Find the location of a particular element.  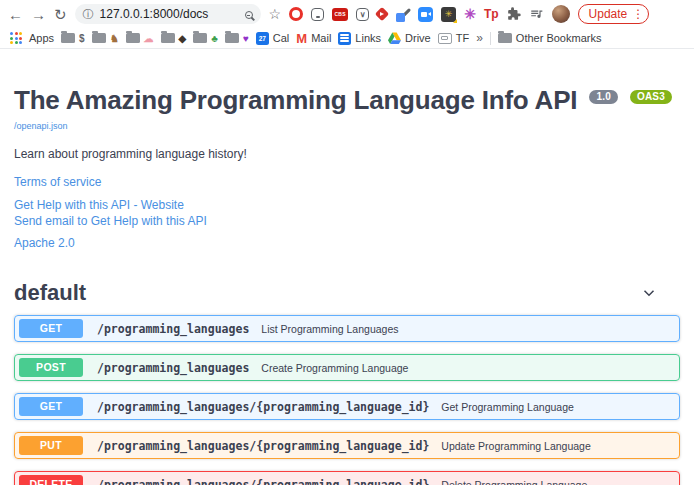

update-button-label: Update is located at coordinates (608, 14).